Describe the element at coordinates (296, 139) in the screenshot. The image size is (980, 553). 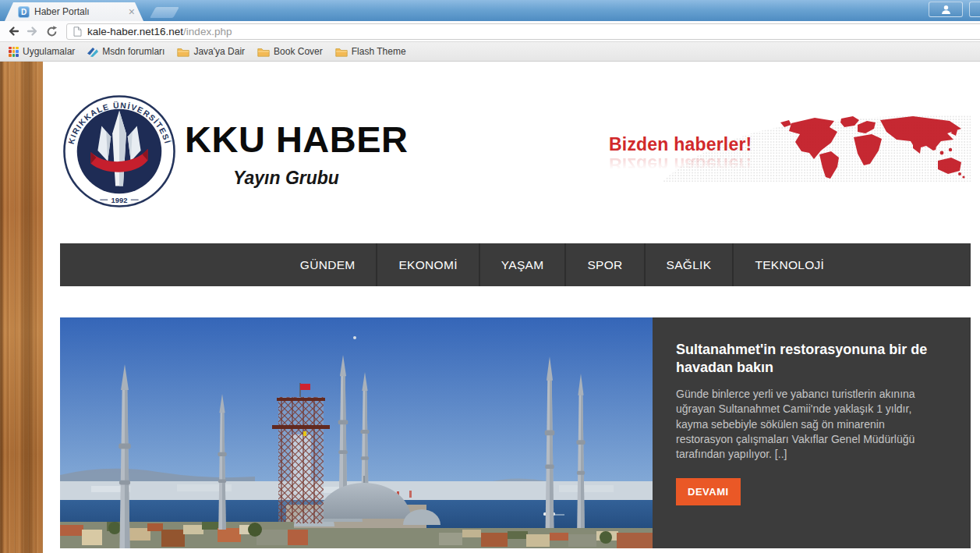
I see `site-title: KKU HABER` at that location.